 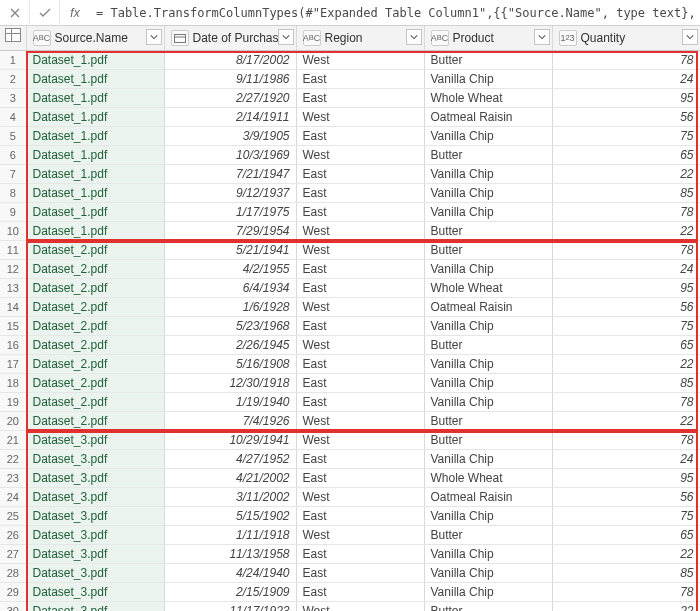 I want to click on cell-date: 9/12/1937, so click(x=230, y=194).